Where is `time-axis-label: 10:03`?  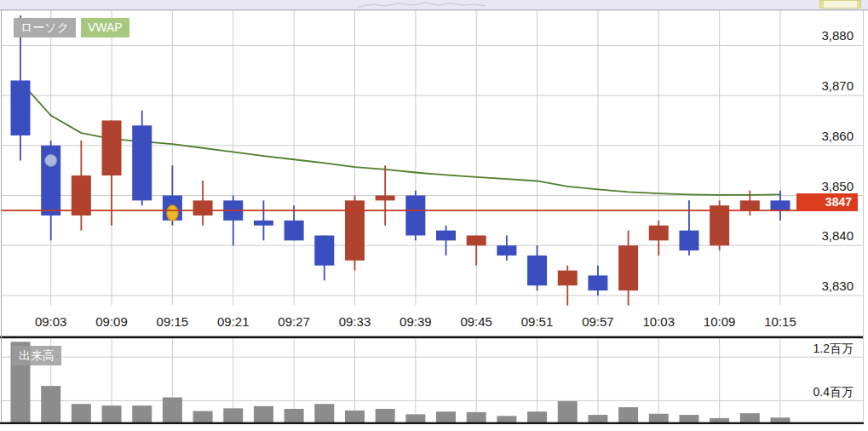
time-axis-label: 10:03 is located at coordinates (658, 322).